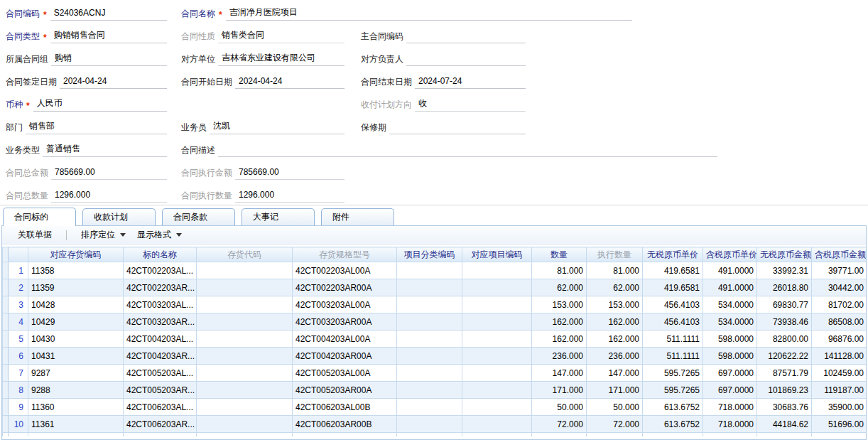  What do you see at coordinates (615, 356) in the screenshot?
I see `cell-executed-quantity: 236.000` at bounding box center [615, 356].